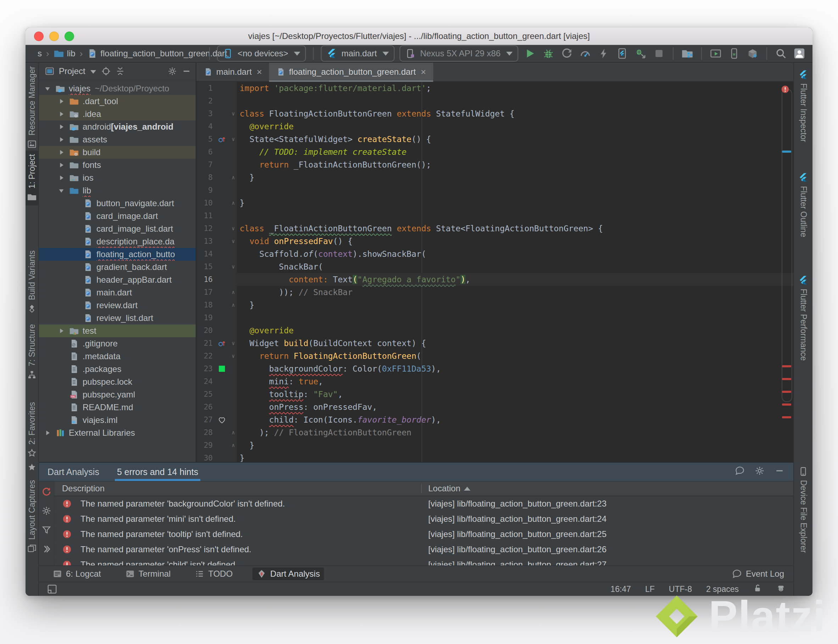 The width and height of the screenshot is (838, 644). What do you see at coordinates (567, 54) in the screenshot?
I see `profile-button` at bounding box center [567, 54].